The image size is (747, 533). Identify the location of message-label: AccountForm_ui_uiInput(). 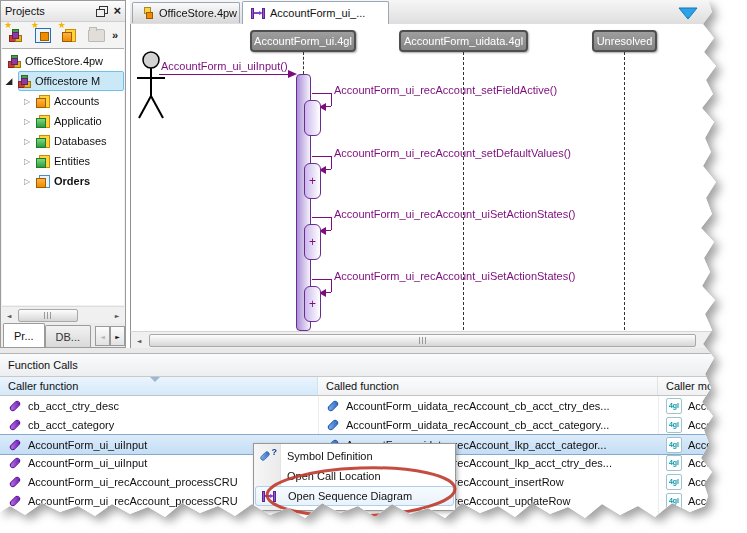
(224, 66).